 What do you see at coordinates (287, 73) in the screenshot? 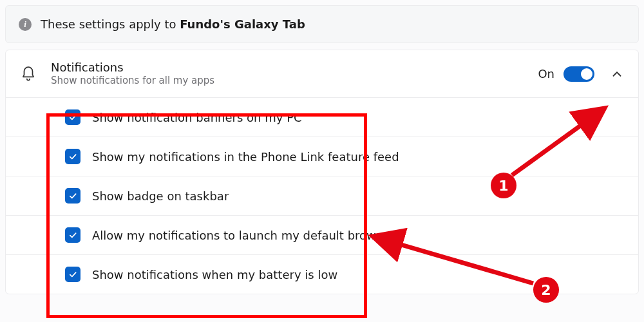
I see `notifications-header-text: Notifications Show notifications for all…` at bounding box center [287, 73].